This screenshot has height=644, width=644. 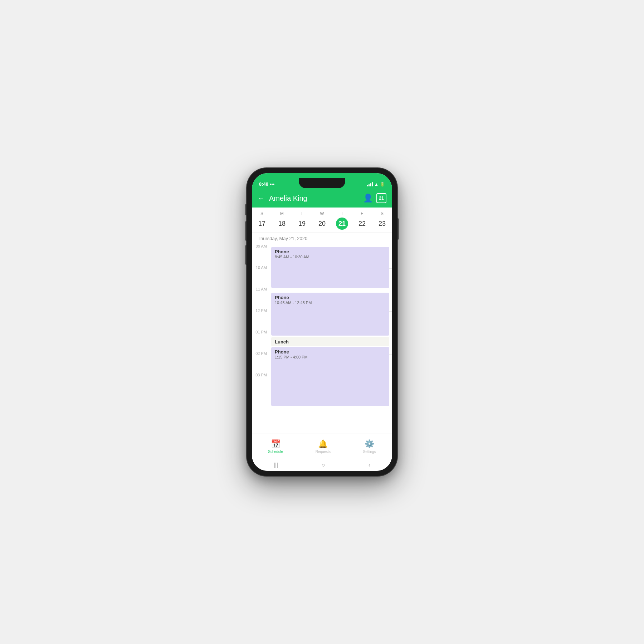 I want to click on event-2-title: Phone, so click(x=330, y=298).